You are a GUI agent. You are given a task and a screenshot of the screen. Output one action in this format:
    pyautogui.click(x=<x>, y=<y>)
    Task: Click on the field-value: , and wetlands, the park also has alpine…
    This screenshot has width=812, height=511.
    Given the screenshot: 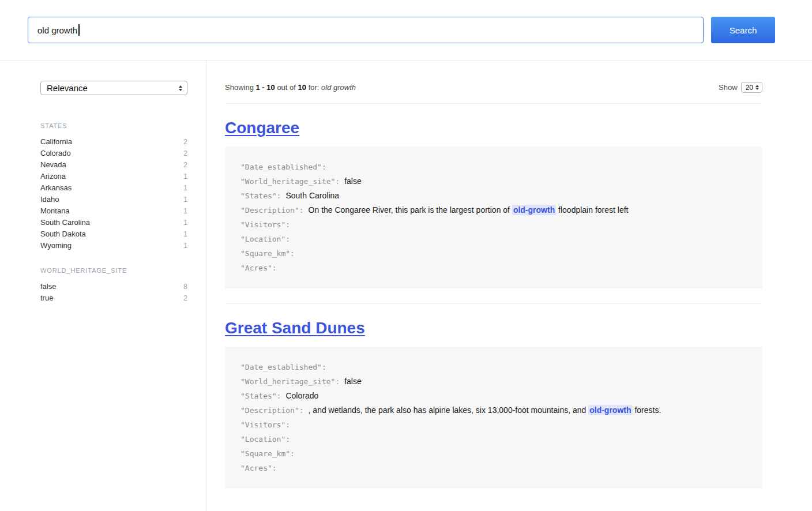 What is the action you would take?
    pyautogui.click(x=485, y=410)
    